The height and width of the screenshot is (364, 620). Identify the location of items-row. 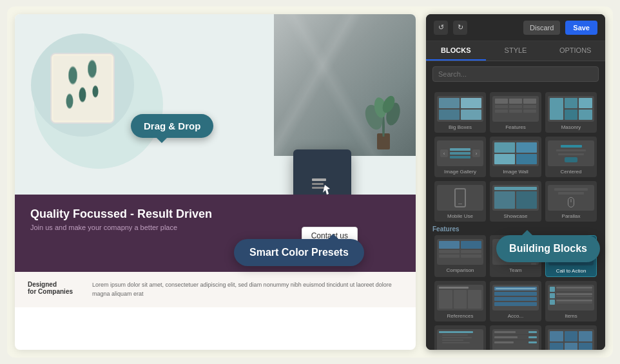
(571, 302).